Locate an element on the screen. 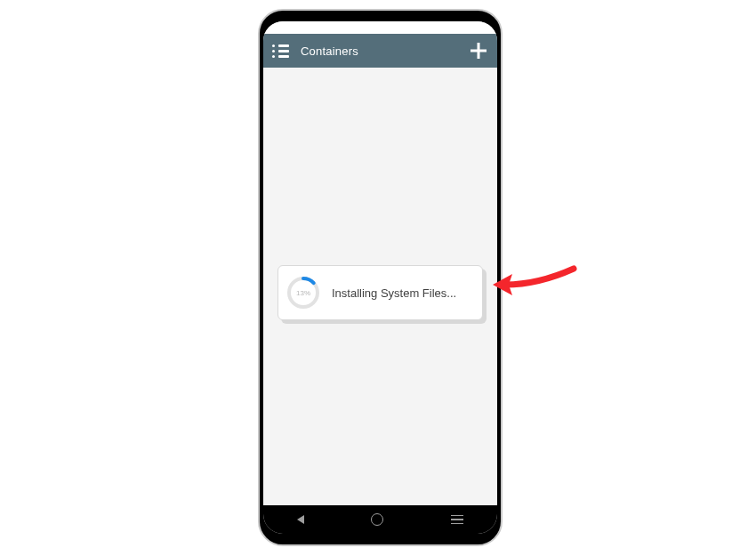 This screenshot has width=756, height=556. add-container-button is located at coordinates (479, 51).